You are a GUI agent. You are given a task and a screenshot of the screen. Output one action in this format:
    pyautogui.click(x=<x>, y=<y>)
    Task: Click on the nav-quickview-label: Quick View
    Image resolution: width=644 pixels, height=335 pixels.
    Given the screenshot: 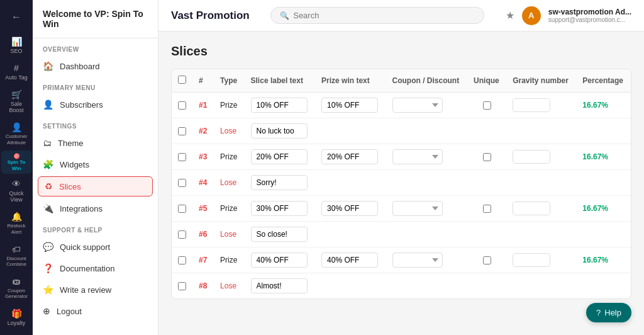 What is the action you would take?
    pyautogui.click(x=16, y=196)
    